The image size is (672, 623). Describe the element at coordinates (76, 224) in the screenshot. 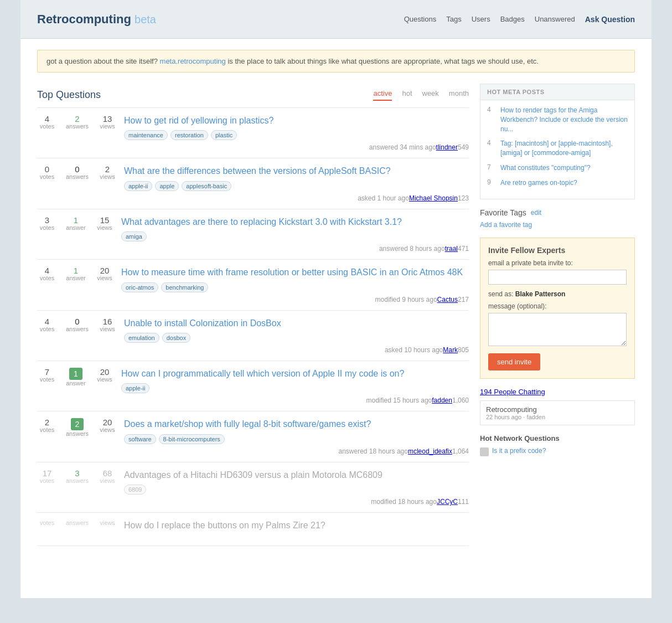

I see `answers-stat: 1 answer` at that location.